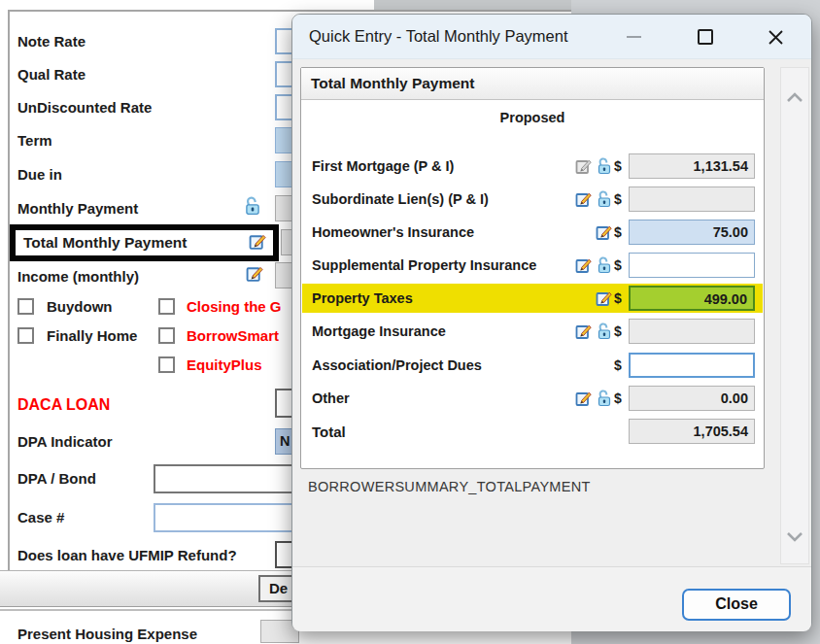 This screenshot has height=644, width=820. I want to click on case-number-label: Case #, so click(41, 517).